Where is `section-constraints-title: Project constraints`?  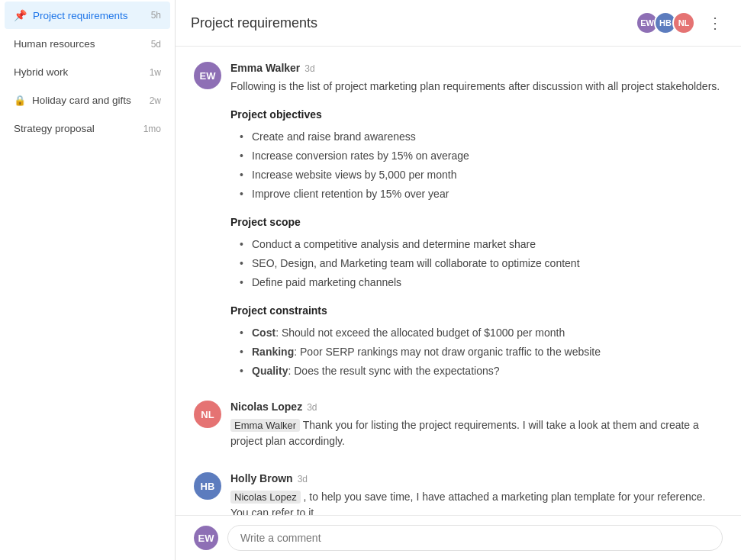 section-constraints-title: Project constraints is located at coordinates (476, 311).